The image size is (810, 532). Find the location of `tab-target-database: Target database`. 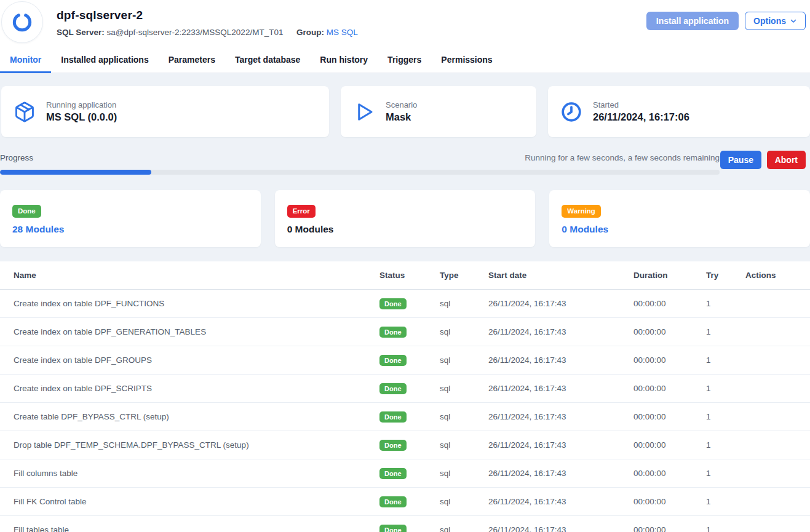

tab-target-database: Target database is located at coordinates (268, 60).